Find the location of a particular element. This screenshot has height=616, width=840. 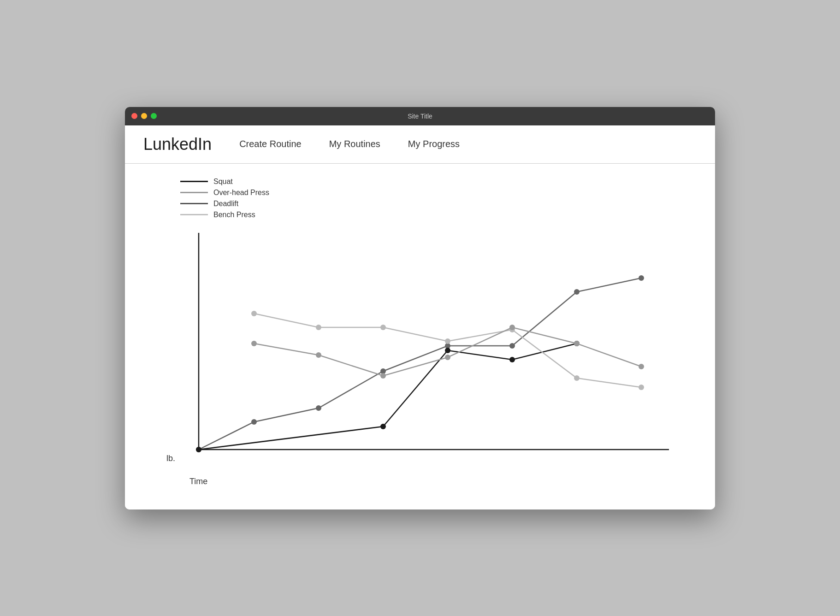

legend-line-bench is located at coordinates (194, 215).